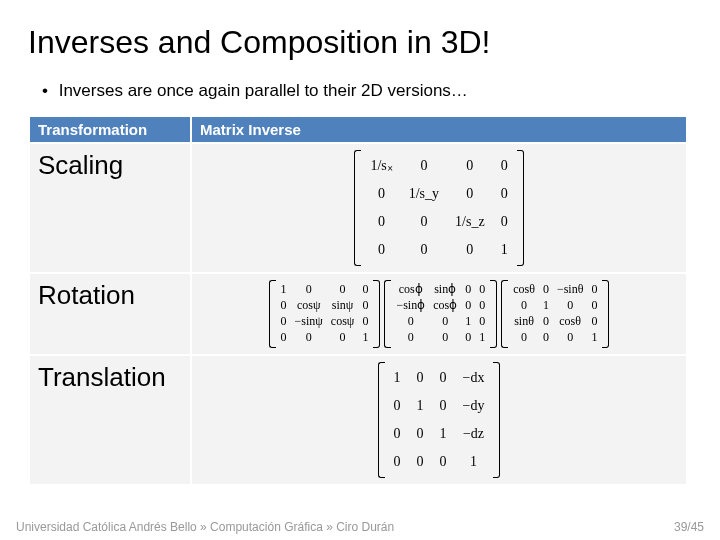  Describe the element at coordinates (367, 91) in the screenshot. I see `bullet-text: Inverses are once again parallel to thei…` at that location.